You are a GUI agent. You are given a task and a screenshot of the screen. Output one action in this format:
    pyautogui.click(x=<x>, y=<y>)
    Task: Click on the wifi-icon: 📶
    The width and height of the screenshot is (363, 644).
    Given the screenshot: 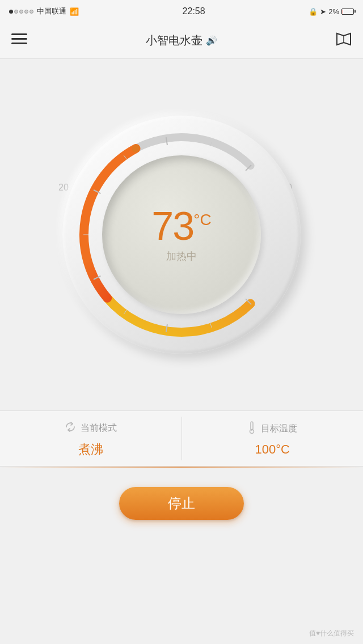 What is the action you would take?
    pyautogui.click(x=74, y=11)
    